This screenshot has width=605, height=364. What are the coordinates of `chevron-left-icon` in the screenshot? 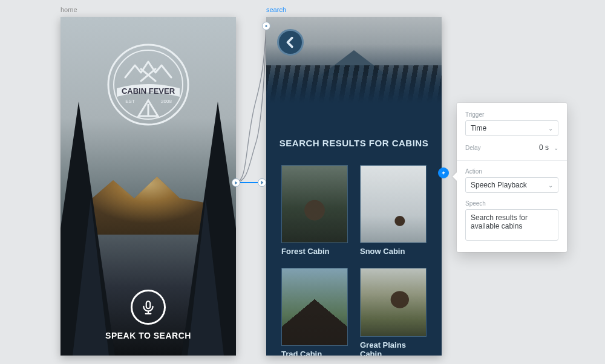 It's located at (290, 42).